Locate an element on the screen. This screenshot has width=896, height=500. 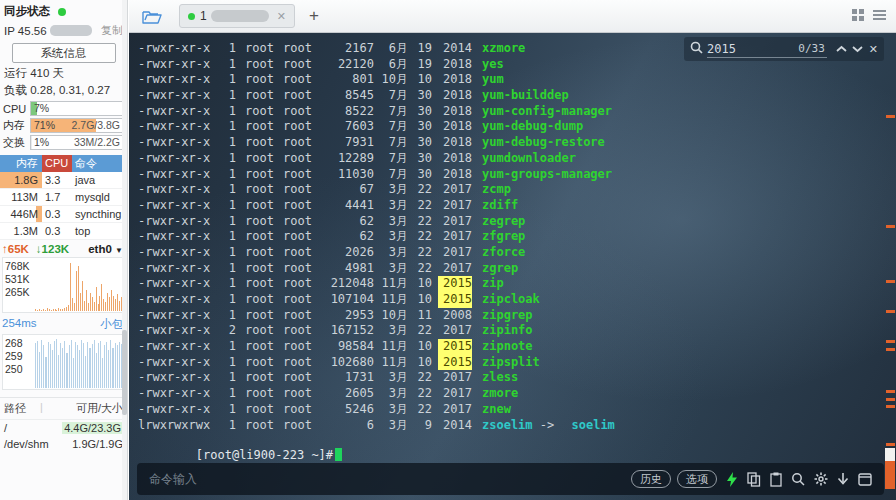
scrollbar-thumb-top is located at coordinates (890, 454).